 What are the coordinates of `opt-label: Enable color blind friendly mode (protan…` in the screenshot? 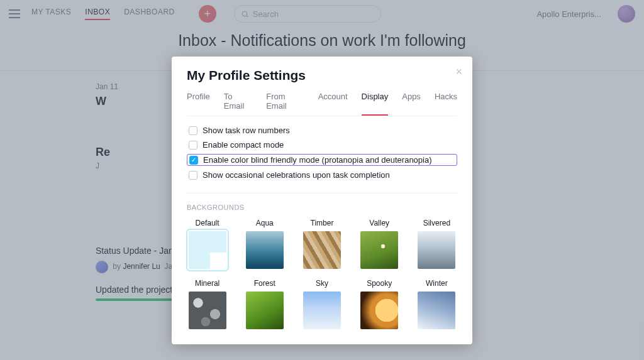 It's located at (318, 160).